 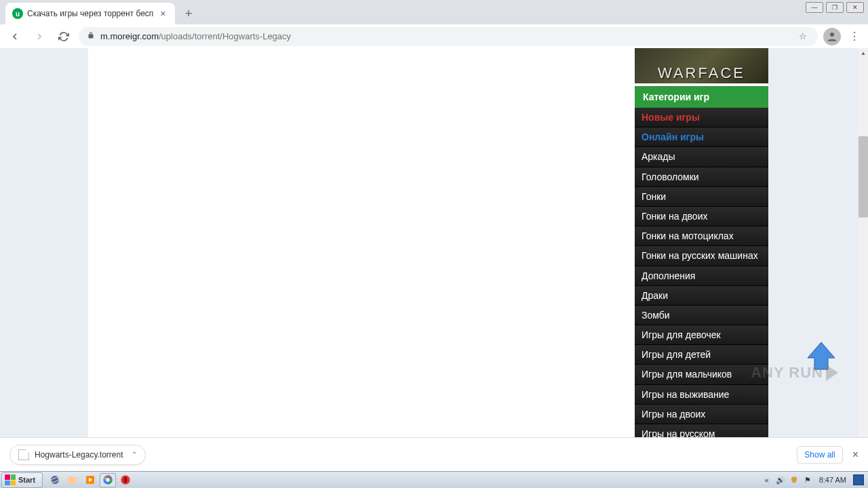 What do you see at coordinates (701, 256) in the screenshot?
I see `category-item: Гонки на русских машинах` at bounding box center [701, 256].